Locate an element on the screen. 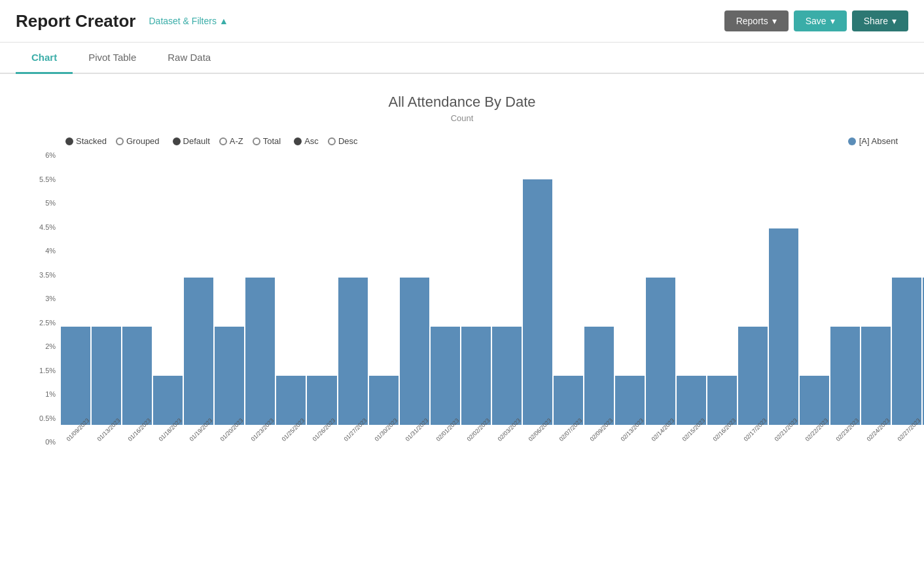 This screenshot has width=924, height=580. bar-group: 01/31/2023 is located at coordinates (415, 299).